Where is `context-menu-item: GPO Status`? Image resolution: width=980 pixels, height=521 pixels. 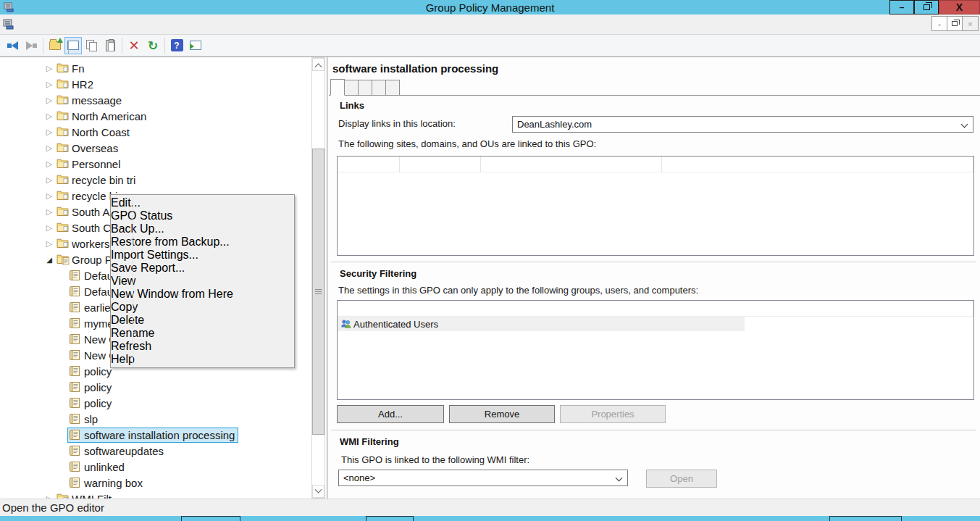
context-menu-item: GPO Status is located at coordinates (203, 216).